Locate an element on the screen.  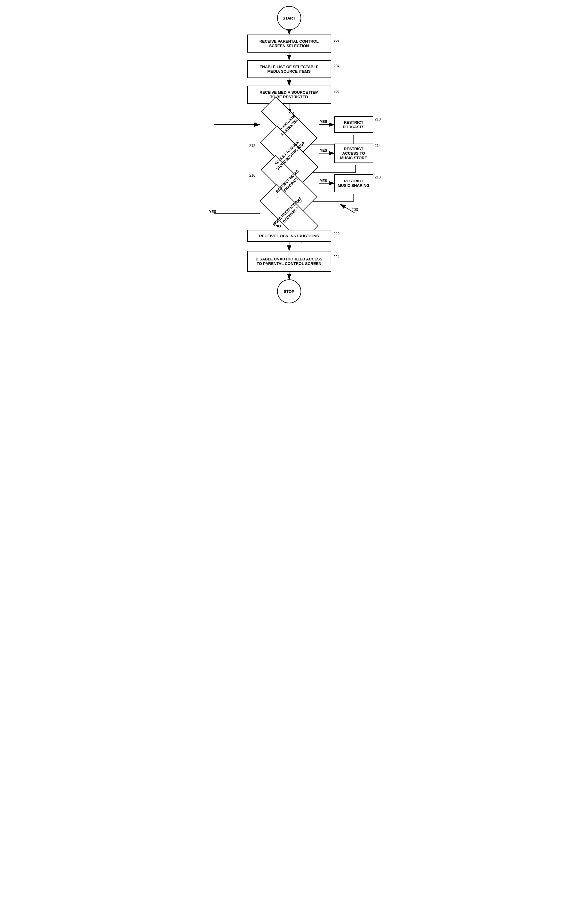
ref-200: 200 is located at coordinates (355, 209).